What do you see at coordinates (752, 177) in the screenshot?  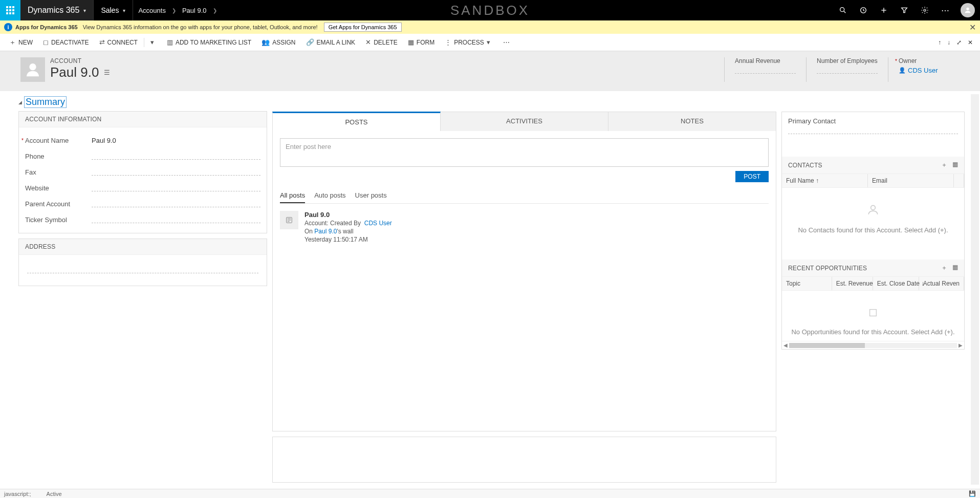 I see `post-button: POST` at bounding box center [752, 177].